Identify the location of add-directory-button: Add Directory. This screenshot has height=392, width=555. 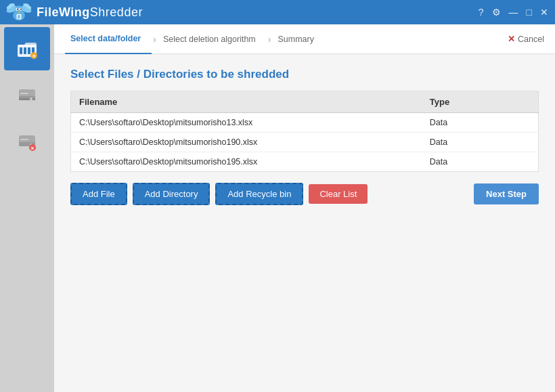
(172, 194).